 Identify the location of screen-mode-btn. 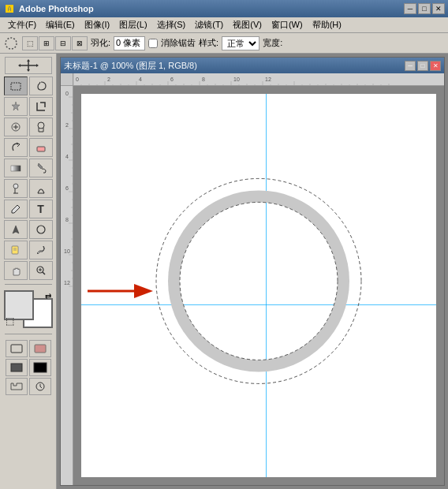
(17, 368).